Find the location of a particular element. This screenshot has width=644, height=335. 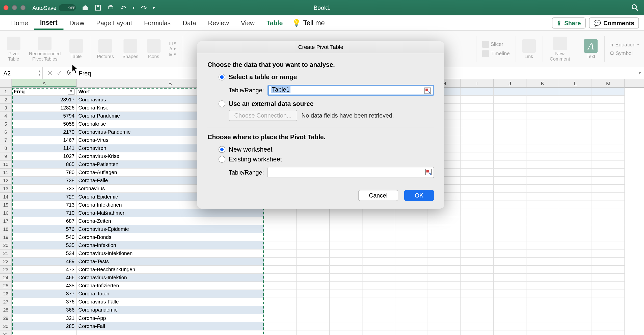

table-row: 466Coronavirus-Infektion is located at coordinates (328, 278).